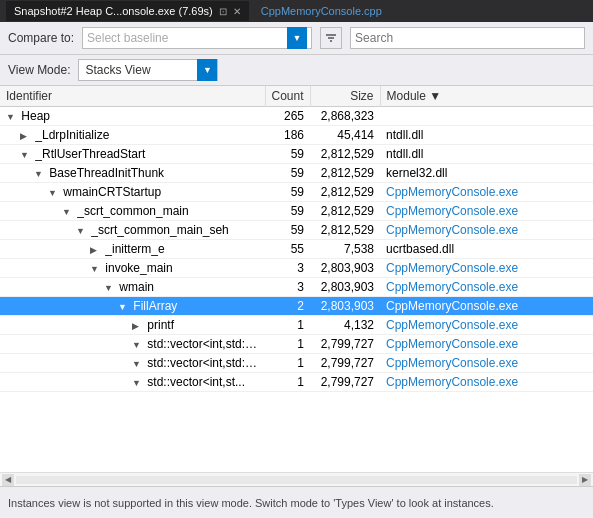 This screenshot has width=593, height=518. What do you see at coordinates (296, 212) in the screenshot?
I see `table-row: ▼ _scrt_common_main592,812,529CppMemoryC…` at bounding box center [296, 212].